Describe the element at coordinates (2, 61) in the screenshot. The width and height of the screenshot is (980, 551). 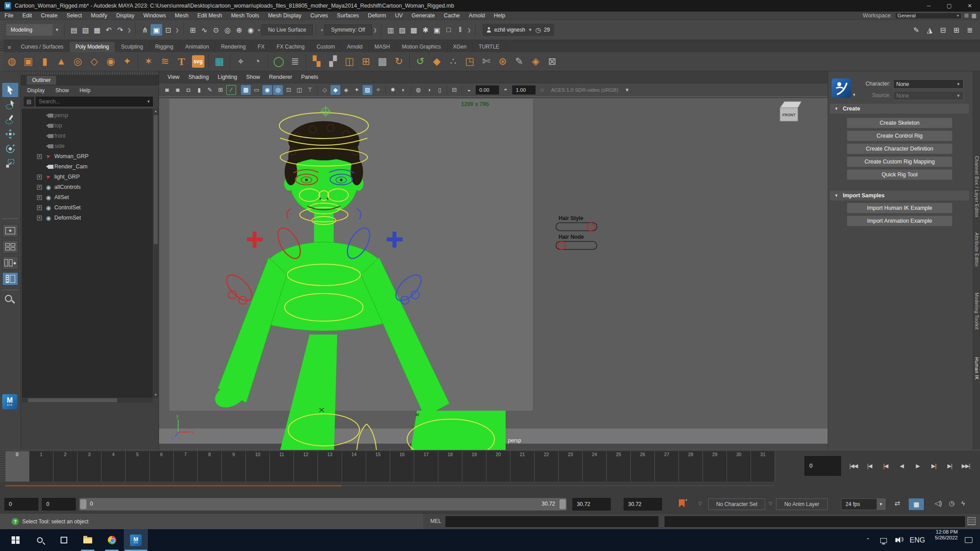
I see `shelf-icons-grip` at that location.